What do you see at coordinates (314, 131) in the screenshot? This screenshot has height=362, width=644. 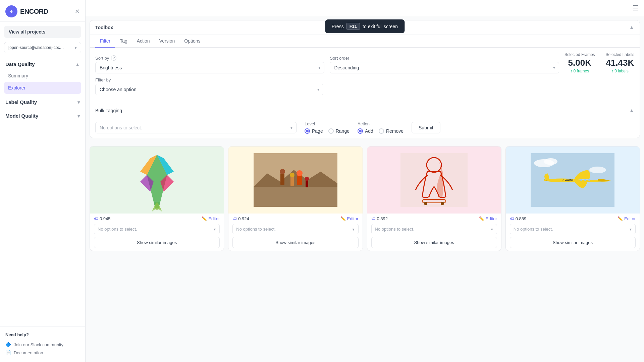 I see `level-page-radio: Page` at bounding box center [314, 131].